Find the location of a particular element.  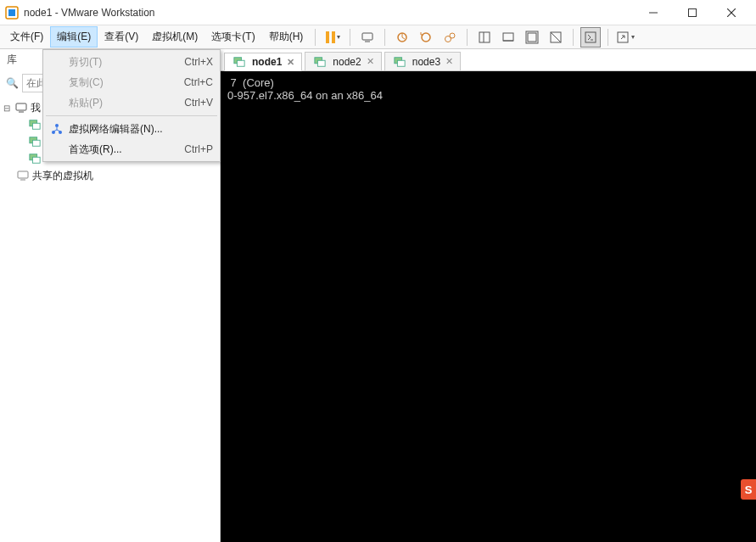

snapshot-button is located at coordinates (402, 37).